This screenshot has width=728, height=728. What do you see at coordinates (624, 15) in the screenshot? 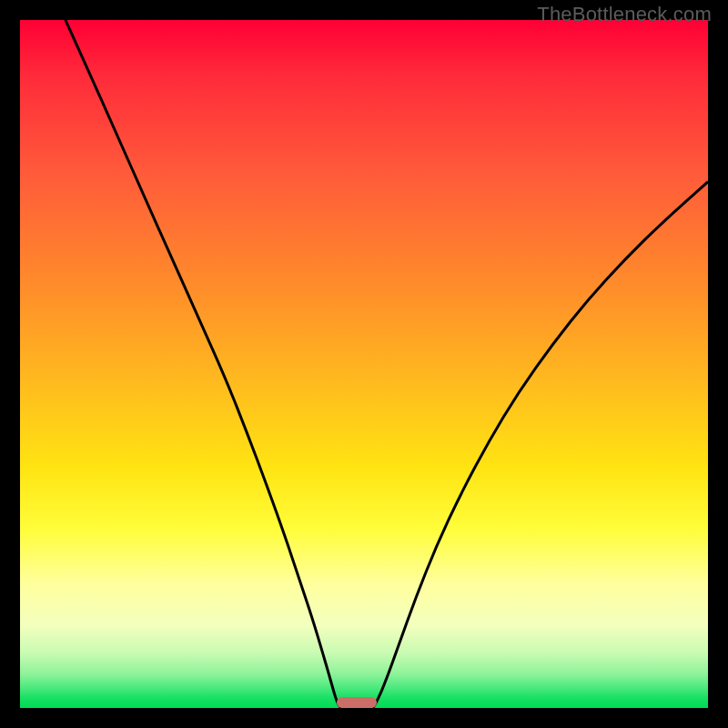
I see `watermark-text: TheBottleneck.com` at bounding box center [624, 15].